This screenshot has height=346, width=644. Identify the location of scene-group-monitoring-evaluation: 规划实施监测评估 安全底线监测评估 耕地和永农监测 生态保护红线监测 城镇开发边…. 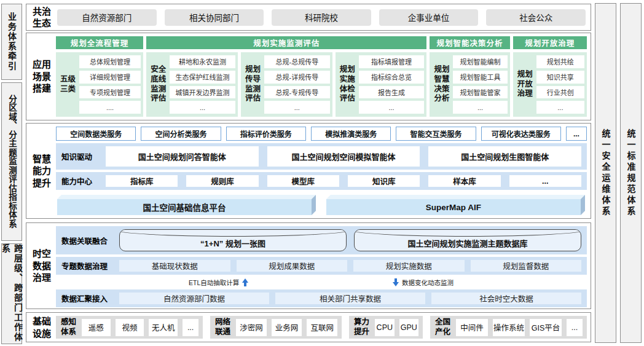
(286, 76).